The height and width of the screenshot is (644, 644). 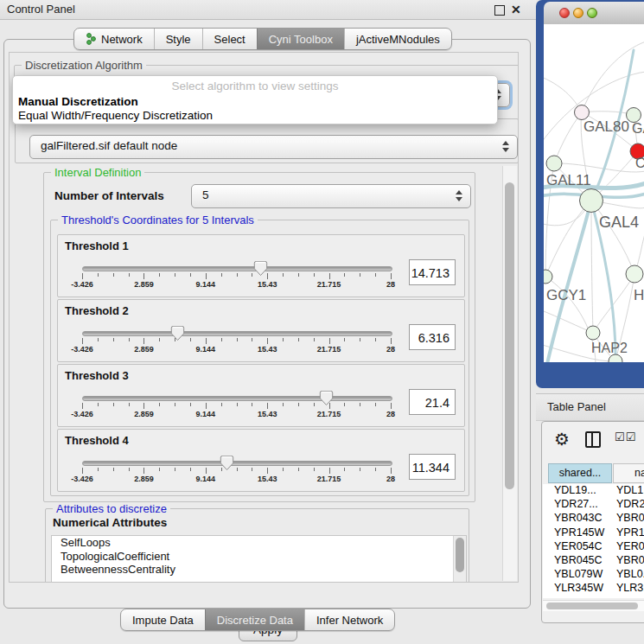 What do you see at coordinates (97, 311) in the screenshot?
I see `threshold-label: Threshold 2` at bounding box center [97, 311].